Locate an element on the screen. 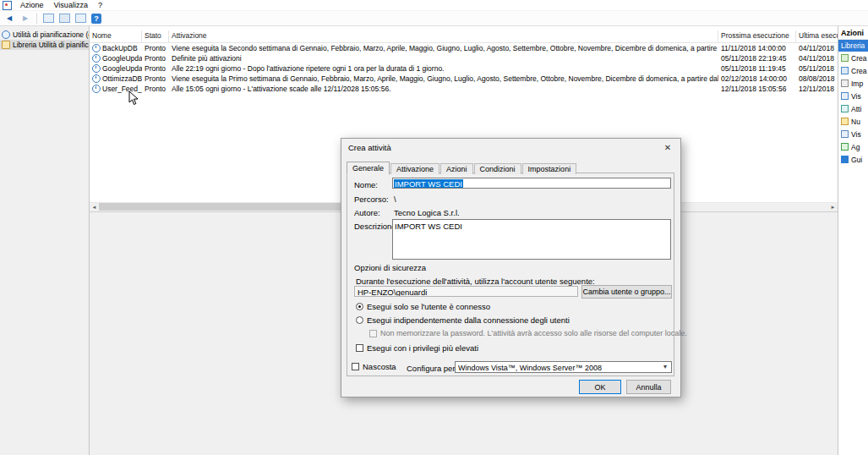 The height and width of the screenshot is (455, 868). action-label: Nu is located at coordinates (855, 122).